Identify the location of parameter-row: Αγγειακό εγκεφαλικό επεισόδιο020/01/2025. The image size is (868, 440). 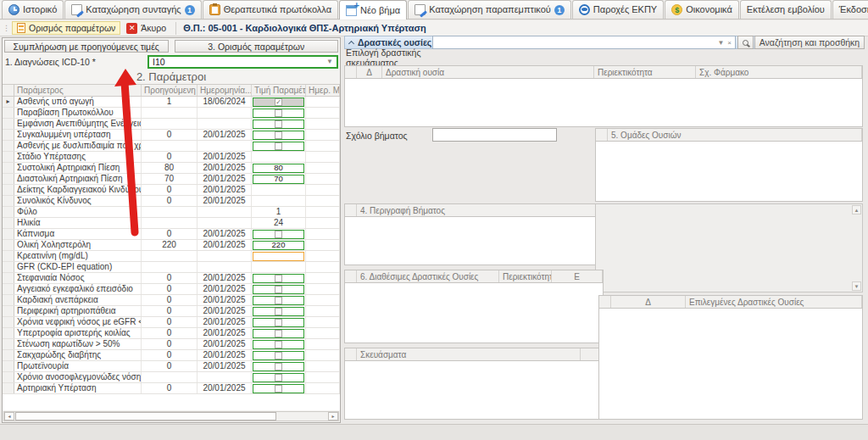
(171, 290).